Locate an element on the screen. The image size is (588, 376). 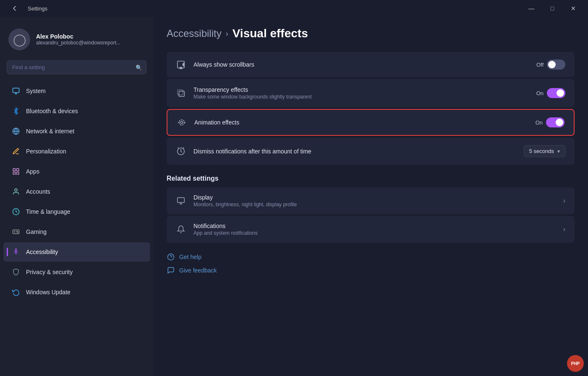
apps-icon is located at coordinates (16, 171).